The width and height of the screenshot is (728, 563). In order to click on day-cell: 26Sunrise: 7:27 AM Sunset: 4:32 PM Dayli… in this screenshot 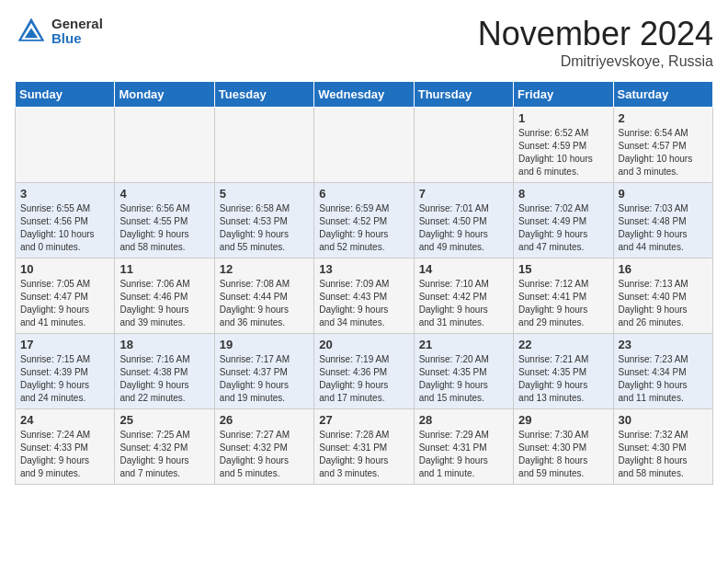, I will do `click(264, 447)`.